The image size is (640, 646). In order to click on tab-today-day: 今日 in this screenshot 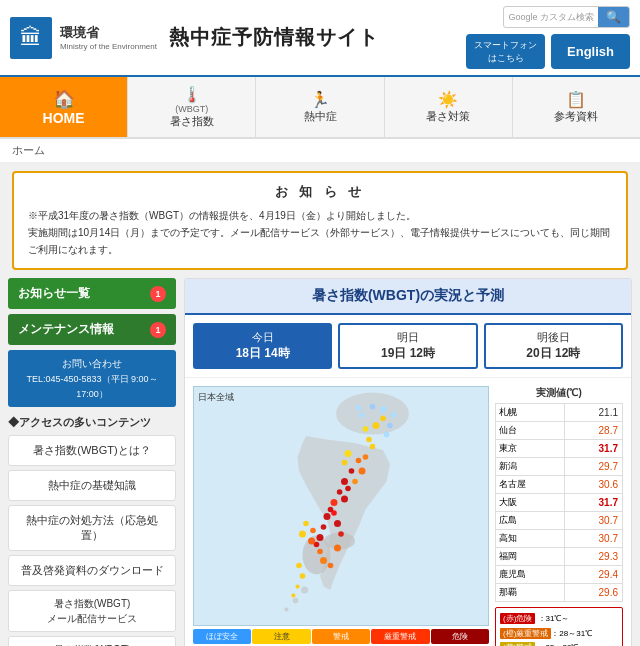, I will do `click(262, 338)`.